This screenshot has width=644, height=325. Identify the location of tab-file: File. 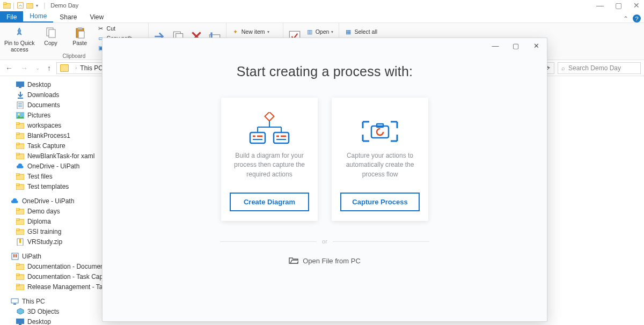
(12, 17).